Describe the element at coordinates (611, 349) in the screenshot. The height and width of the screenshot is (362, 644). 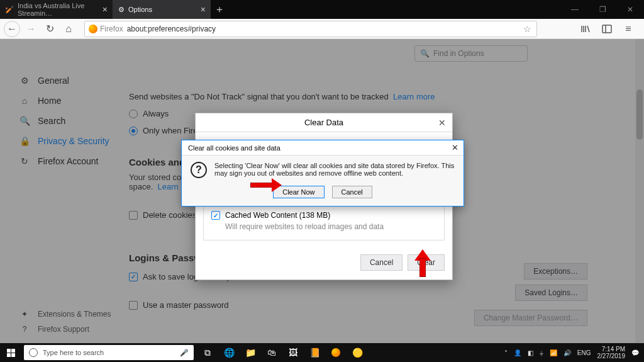
I see `time-text: 7:14 PM` at that location.